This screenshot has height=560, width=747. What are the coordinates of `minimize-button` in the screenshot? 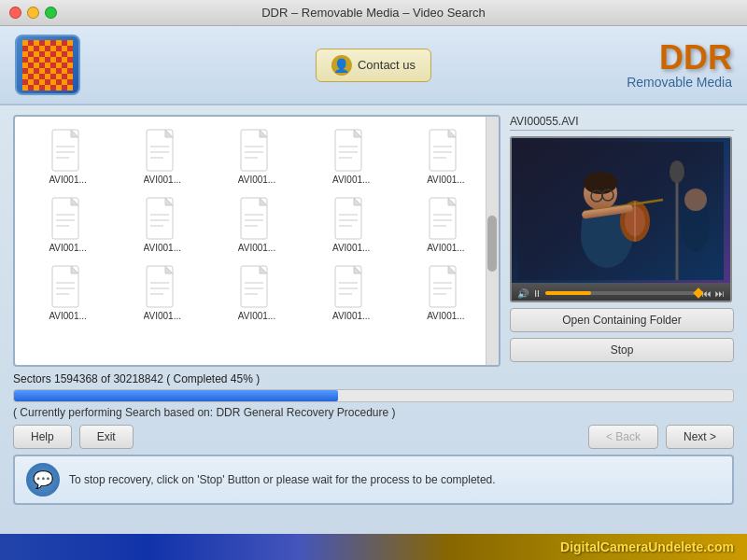 It's located at (34, 13).